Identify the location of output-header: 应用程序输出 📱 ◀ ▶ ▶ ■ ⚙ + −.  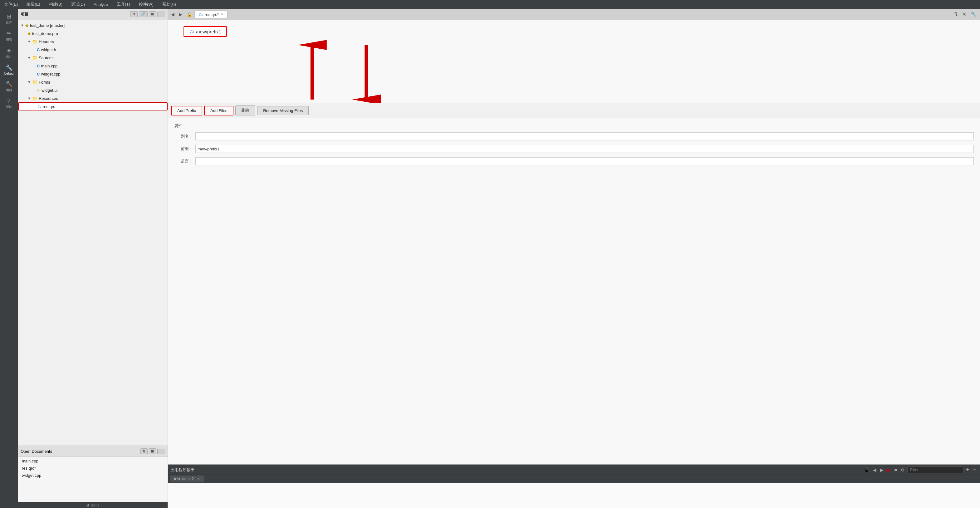
(574, 470).